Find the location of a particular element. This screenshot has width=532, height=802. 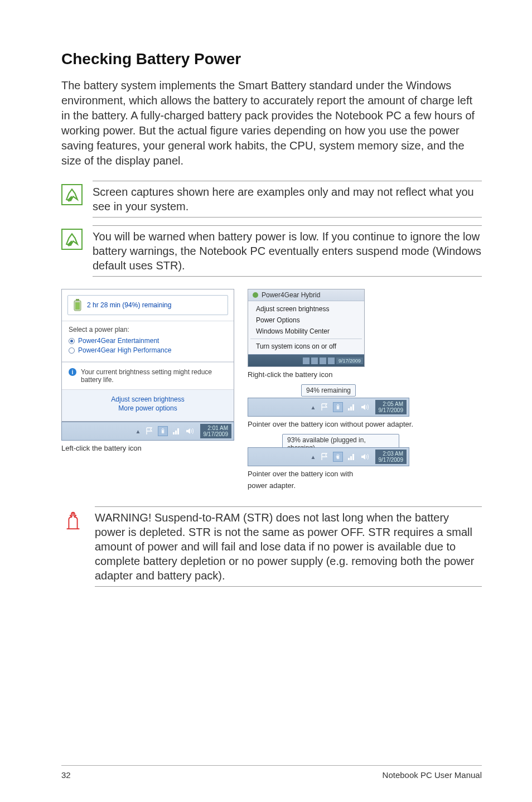

power-plan-label-1: Power4Gear Entertainment is located at coordinates (118, 341).